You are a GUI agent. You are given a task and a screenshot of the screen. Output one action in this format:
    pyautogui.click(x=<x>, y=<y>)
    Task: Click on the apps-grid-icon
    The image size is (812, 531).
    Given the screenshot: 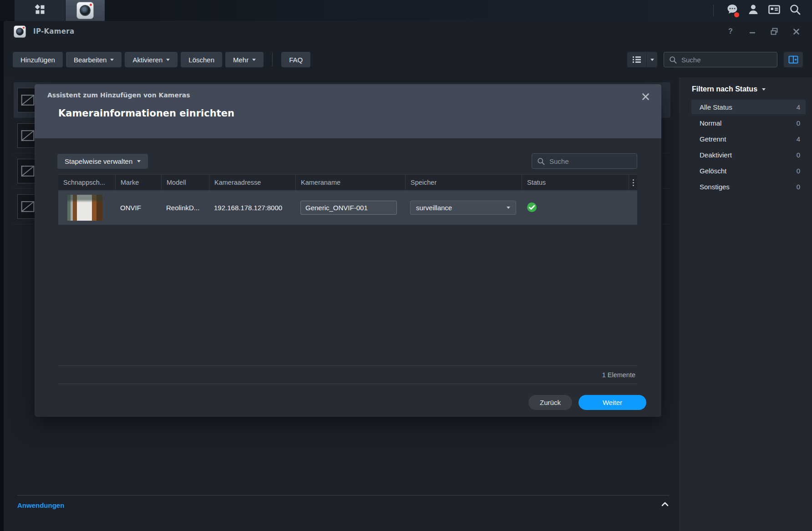 What is the action you would take?
    pyautogui.click(x=40, y=10)
    